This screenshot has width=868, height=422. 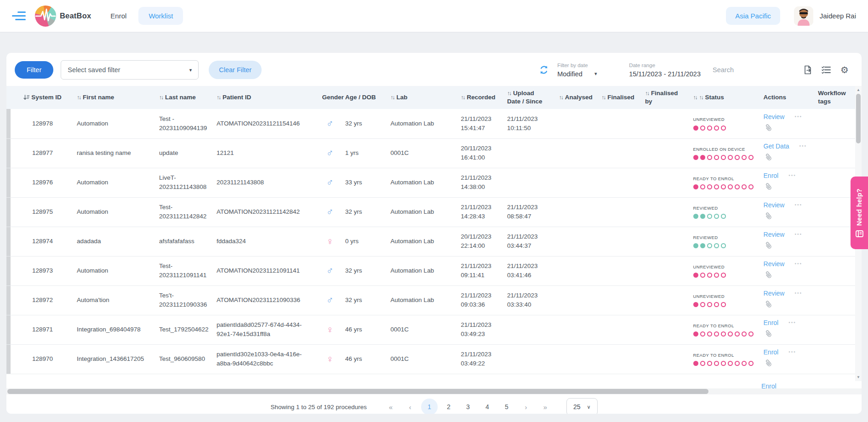 What do you see at coordinates (845, 70) in the screenshot?
I see `settings-gear-icon: ⚙` at bounding box center [845, 70].